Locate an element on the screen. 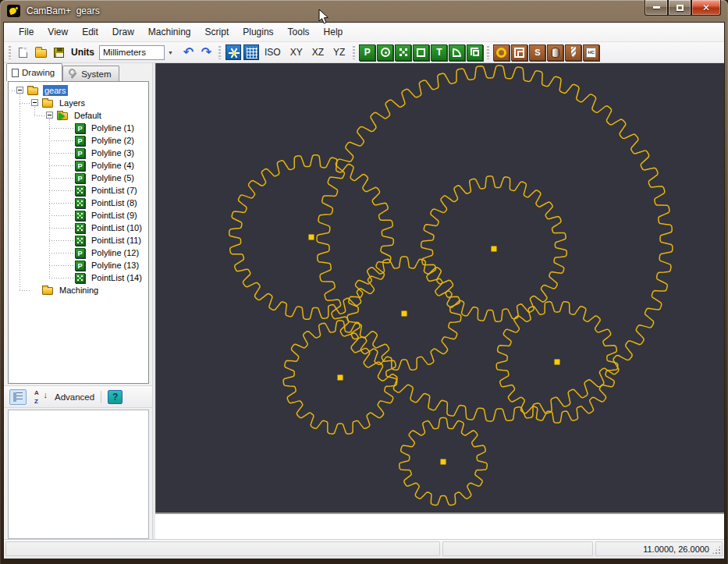 This screenshot has width=728, height=564. text-tool-button: T is located at coordinates (439, 52).